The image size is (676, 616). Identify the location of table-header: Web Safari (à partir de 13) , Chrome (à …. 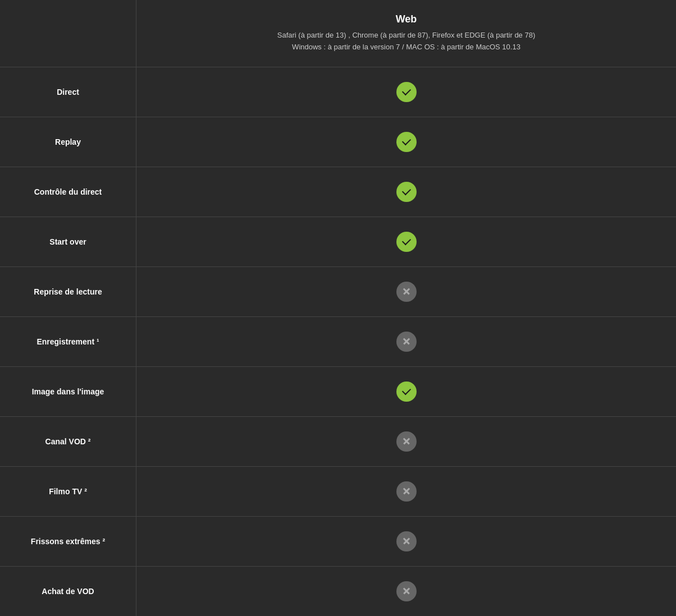
(338, 34).